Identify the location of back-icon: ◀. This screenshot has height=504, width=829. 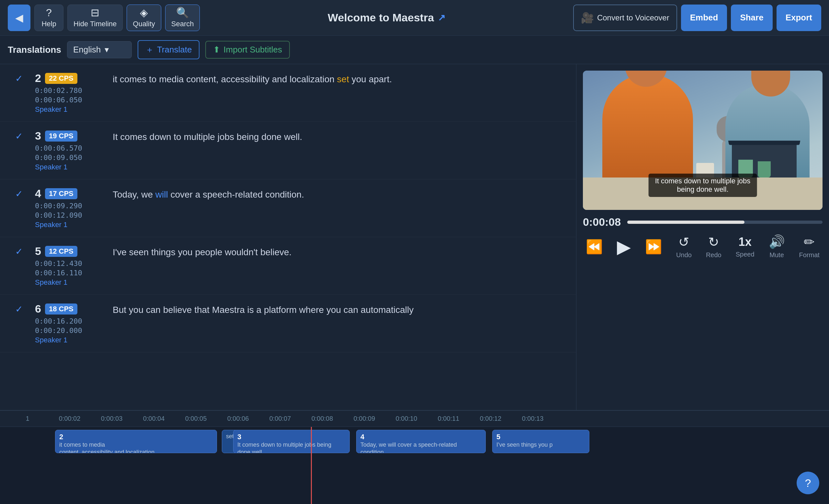
(19, 18).